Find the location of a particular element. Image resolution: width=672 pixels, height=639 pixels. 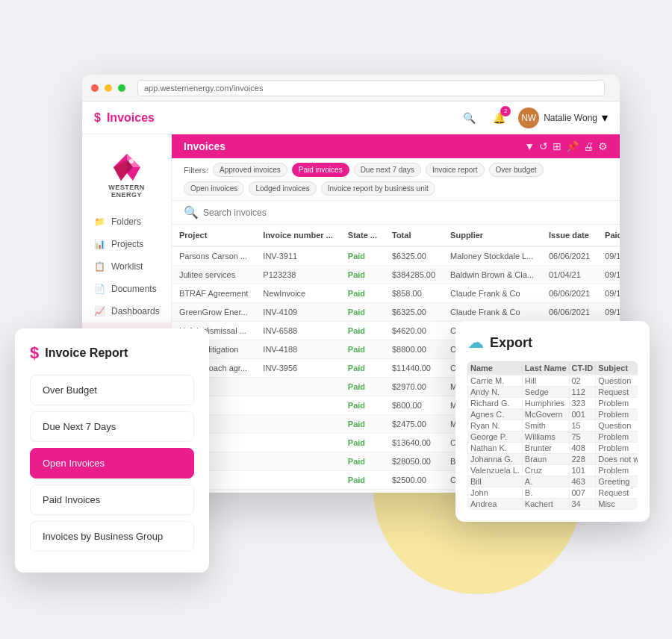

filter-approved-invoices: Approved invoices is located at coordinates (250, 170).